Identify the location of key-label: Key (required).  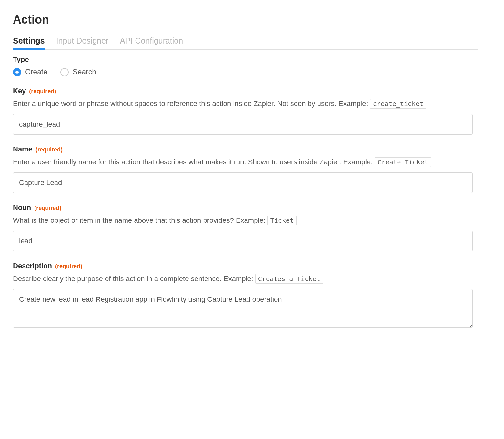
(245, 91).